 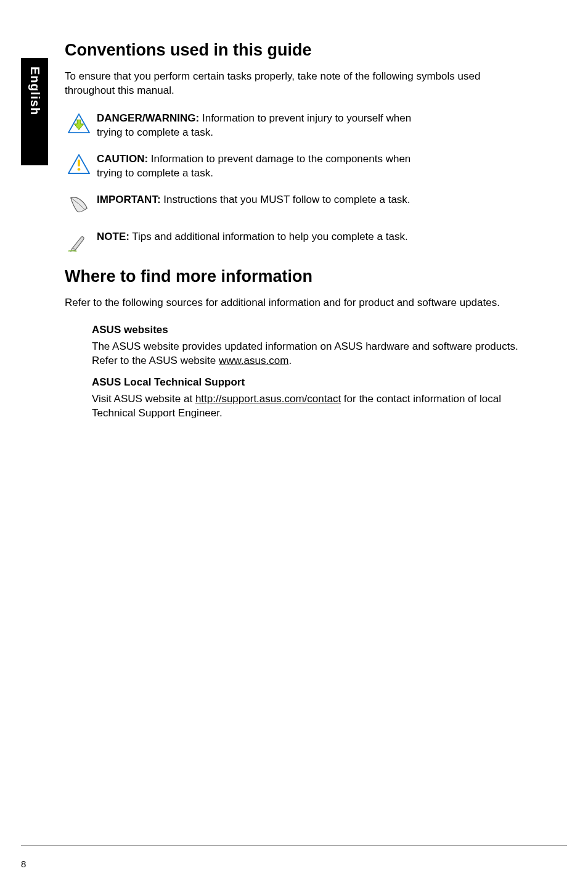 What do you see at coordinates (81, 205) in the screenshot?
I see `important-icon` at bounding box center [81, 205].